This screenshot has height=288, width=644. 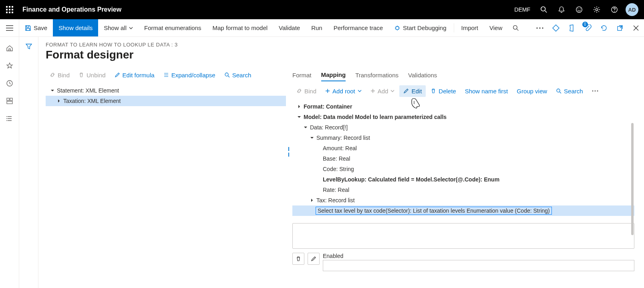 What do you see at coordinates (463, 190) in the screenshot?
I see `tree-row: Rate: Real` at bounding box center [463, 190].